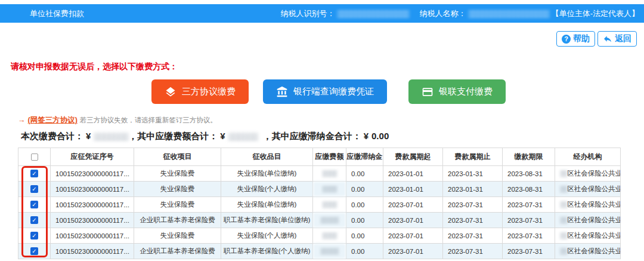  What do you see at coordinates (246, 136) in the screenshot?
I see `fee-amount-redacted: ▒▒▒▒▒▒` at bounding box center [246, 136].